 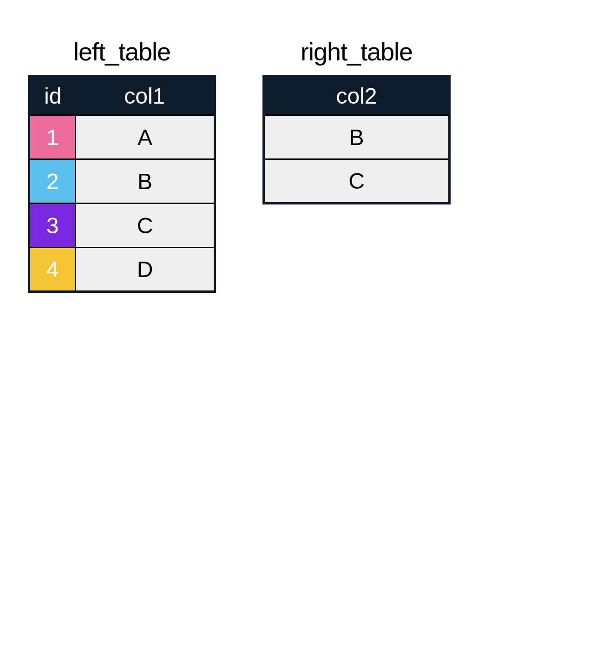 What do you see at coordinates (145, 138) in the screenshot?
I see `value-cell: A` at bounding box center [145, 138].